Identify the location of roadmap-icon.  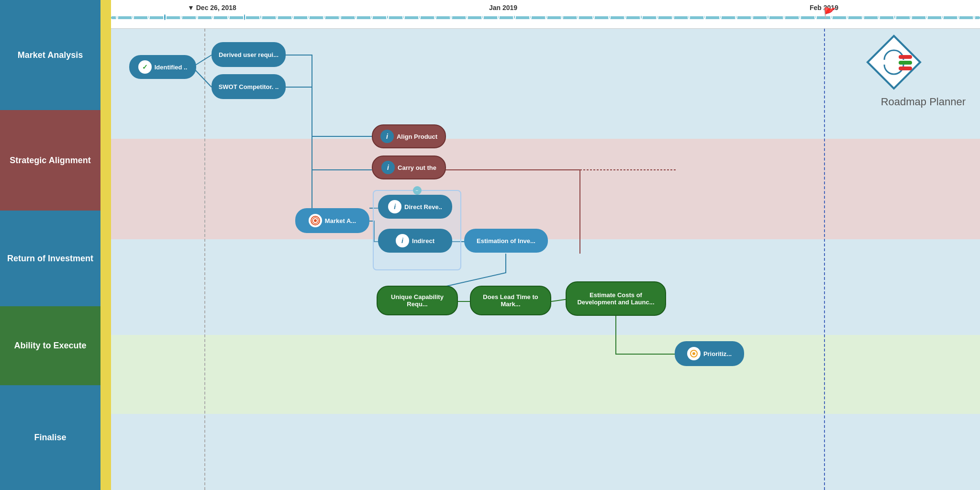
(894, 62).